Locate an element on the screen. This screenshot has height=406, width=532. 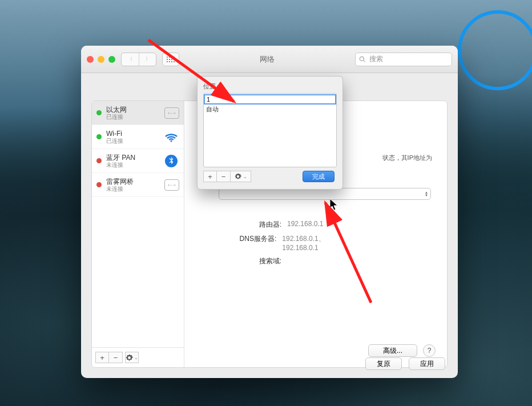
location-label: 位置 is located at coordinates (270, 87).